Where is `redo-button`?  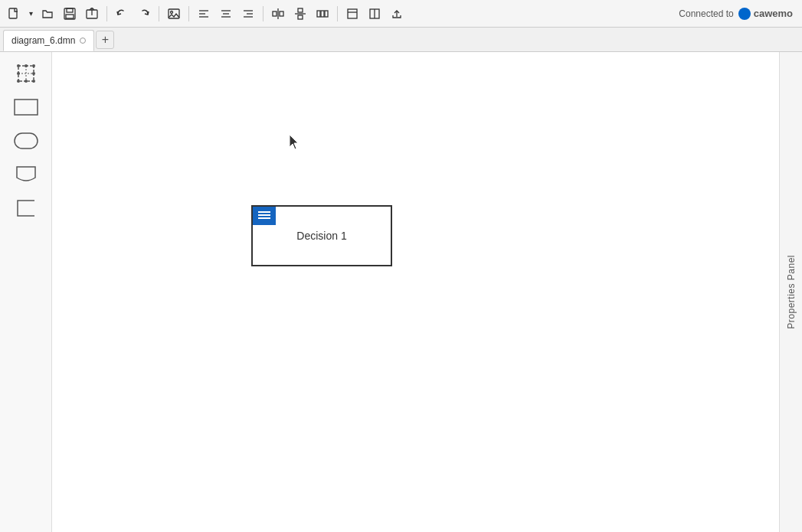 redo-button is located at coordinates (144, 14).